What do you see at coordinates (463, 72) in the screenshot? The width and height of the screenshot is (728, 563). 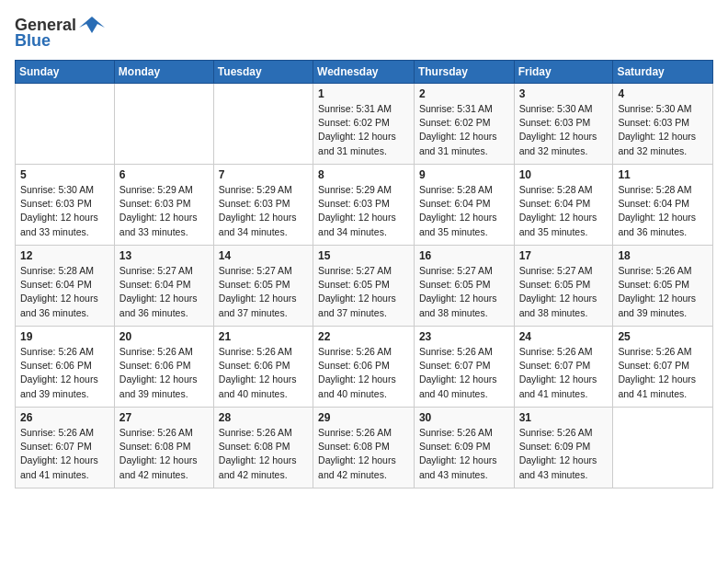 I see `weekday-header-thursday: Thursday` at bounding box center [463, 72].